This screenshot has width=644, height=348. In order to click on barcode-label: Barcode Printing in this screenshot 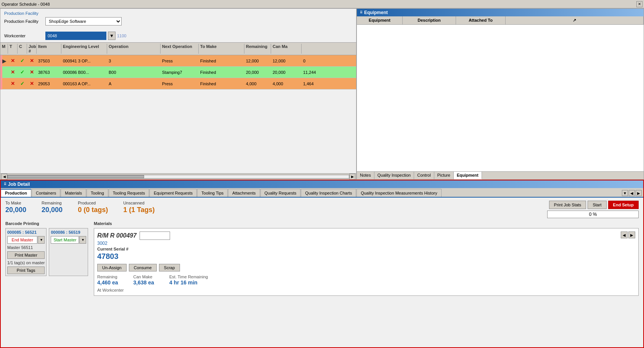, I will do `click(47, 223)`.